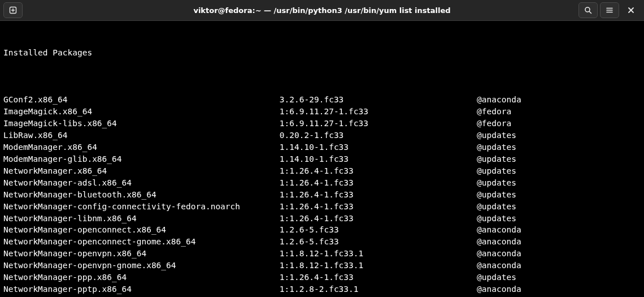 The width and height of the screenshot is (644, 297). I want to click on close-button, so click(631, 10).